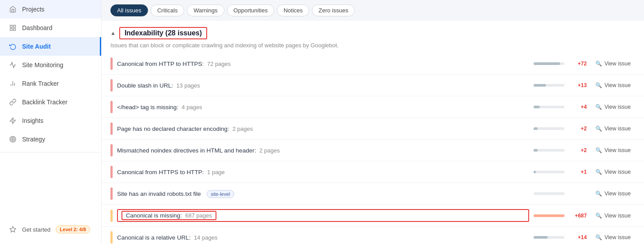 The height and width of the screenshot is (244, 644). I want to click on get-started-label: Get started, so click(36, 230).